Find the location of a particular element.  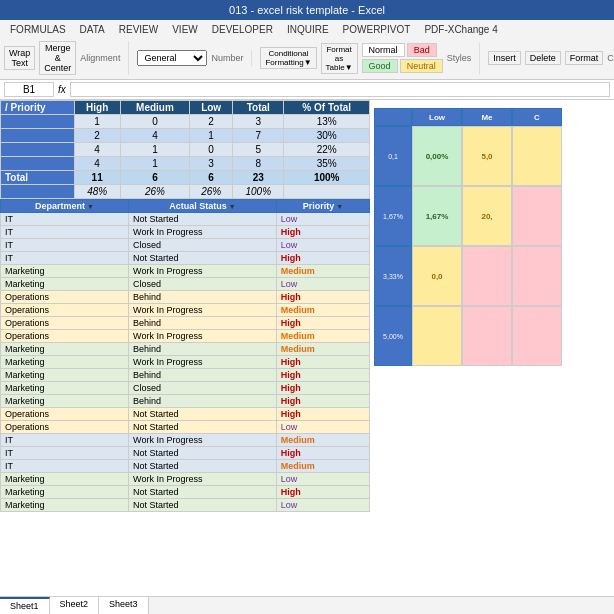

status-cell: Closed is located at coordinates (203, 246).